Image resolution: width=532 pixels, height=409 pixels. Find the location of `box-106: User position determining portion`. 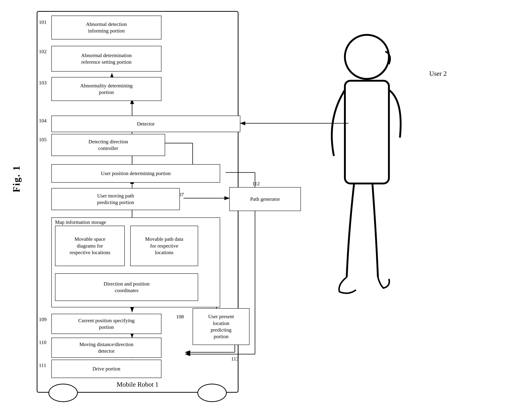

box-106: User position determining portion is located at coordinates (136, 173).